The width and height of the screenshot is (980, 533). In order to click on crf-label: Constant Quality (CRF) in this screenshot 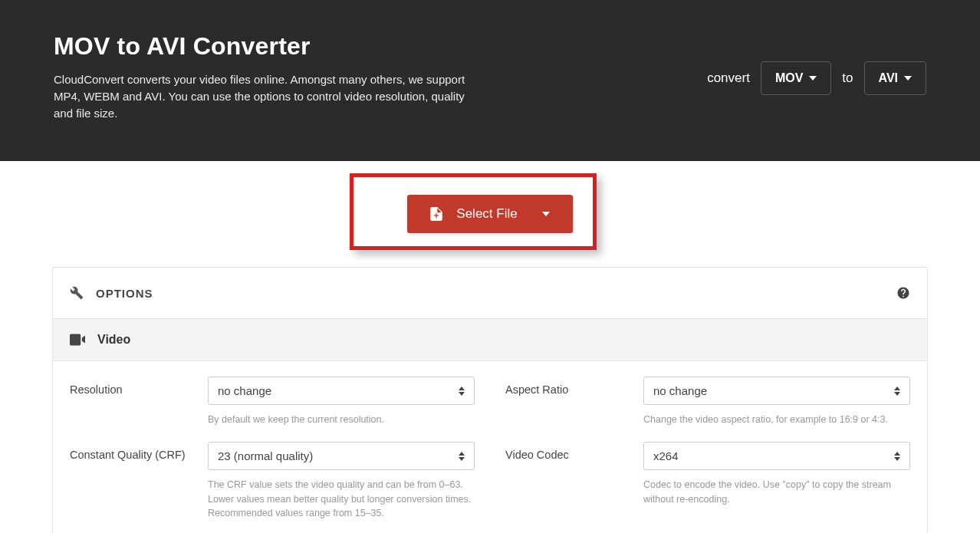, I will do `click(131, 480)`.